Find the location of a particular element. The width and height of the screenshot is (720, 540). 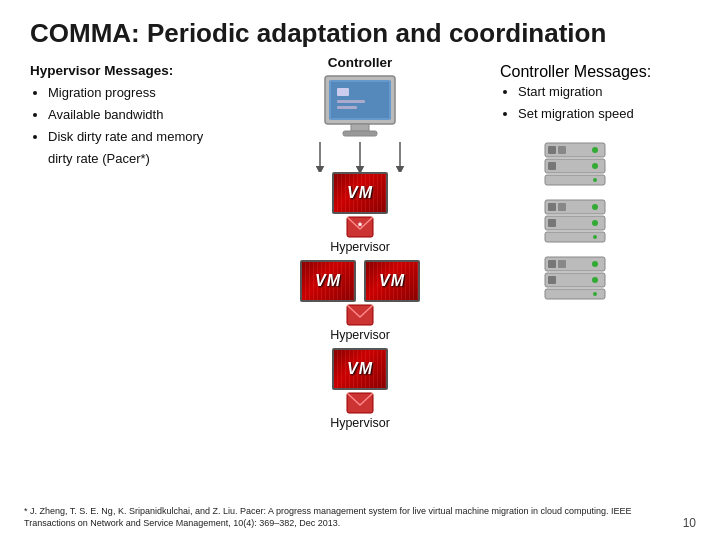

list-item-start-migration: Start migration is located at coordinates (584, 92).